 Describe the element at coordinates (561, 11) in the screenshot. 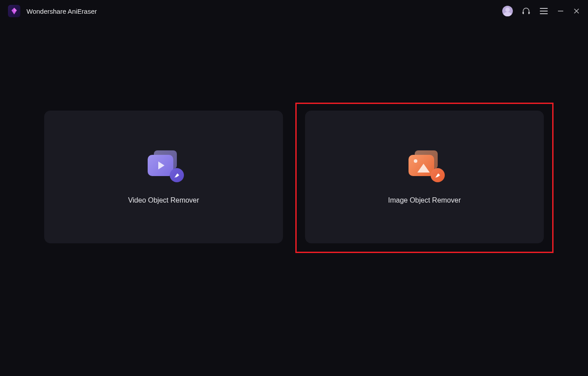

I see `minimize-icon` at that location.